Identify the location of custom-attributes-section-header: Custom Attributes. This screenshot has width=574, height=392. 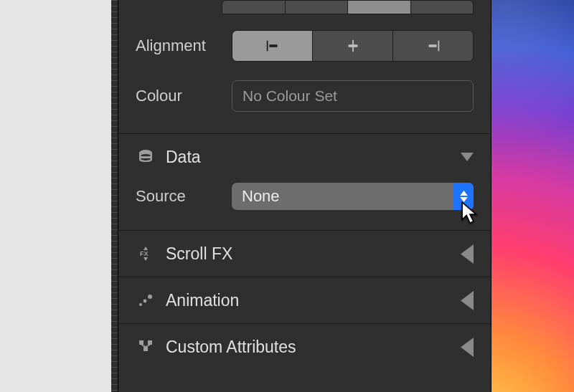
(304, 347).